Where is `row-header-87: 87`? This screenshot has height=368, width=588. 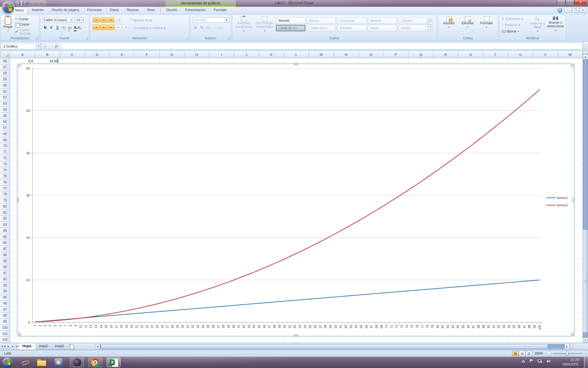 row-header-87: 87 is located at coordinates (5, 249).